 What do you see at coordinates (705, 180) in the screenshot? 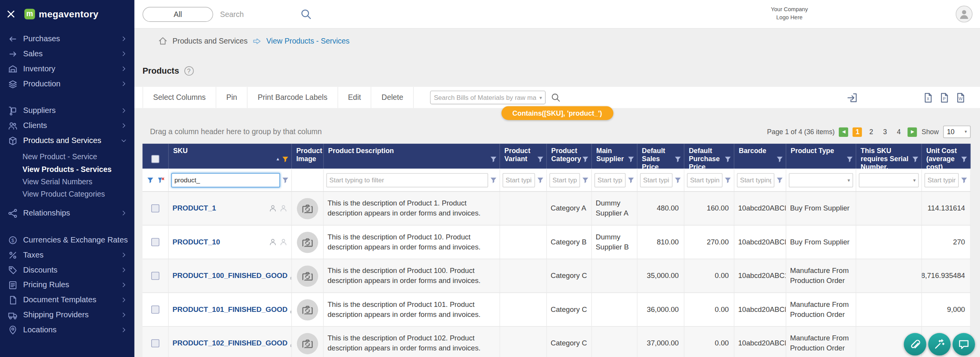
I see `purchase-price-filter-input` at bounding box center [705, 180].